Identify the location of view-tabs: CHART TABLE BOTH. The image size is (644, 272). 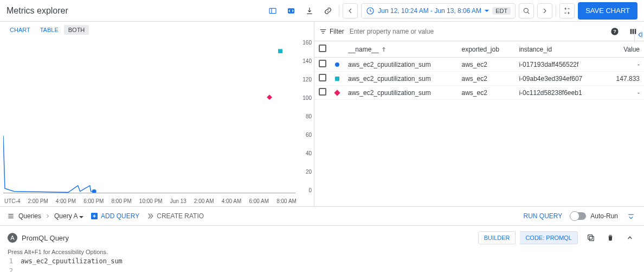
(157, 30).